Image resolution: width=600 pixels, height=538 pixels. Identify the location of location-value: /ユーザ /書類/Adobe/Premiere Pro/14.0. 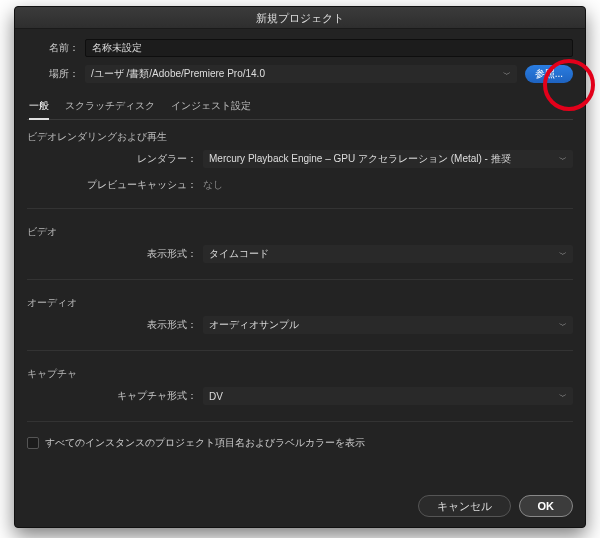
(178, 74).